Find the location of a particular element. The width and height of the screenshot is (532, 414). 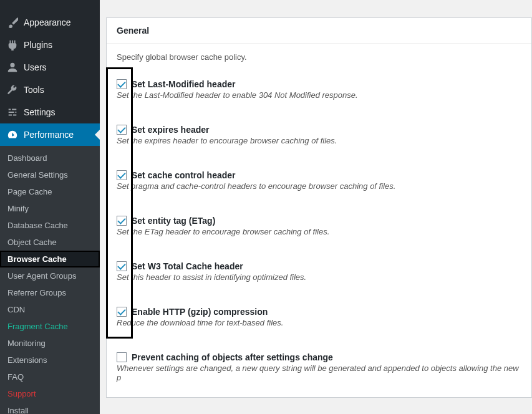

option-row: Prevent caching of objects after setting… is located at coordinates (319, 357).